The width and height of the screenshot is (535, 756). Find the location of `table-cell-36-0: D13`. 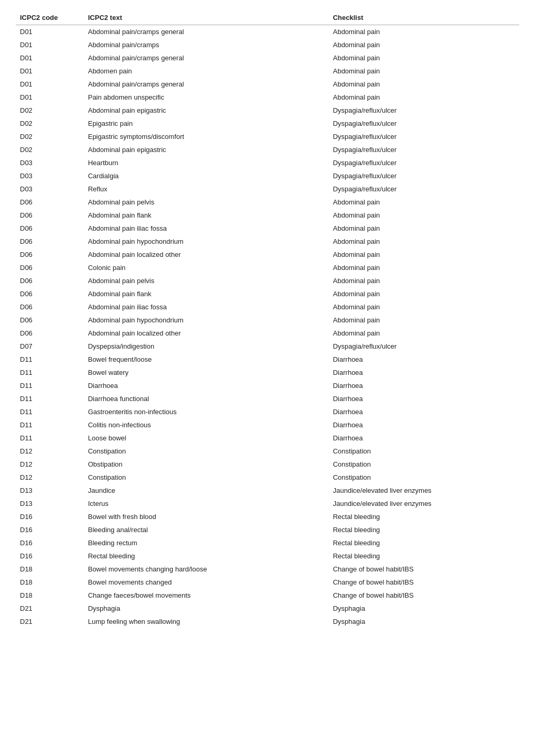

table-cell-36-0: D13 is located at coordinates (50, 503).